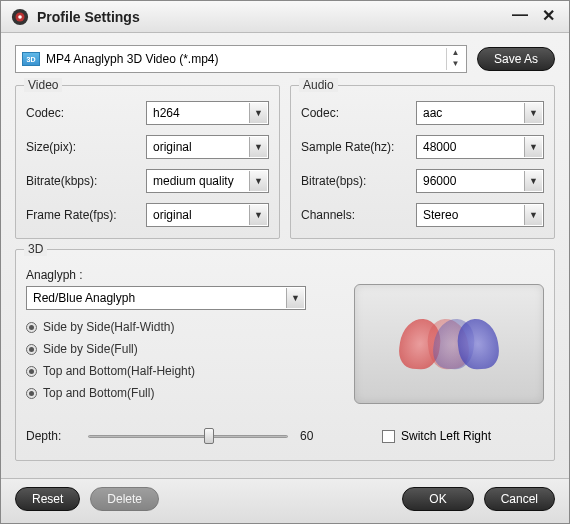  What do you see at coordinates (51, 436) in the screenshot?
I see `depth-label: Depth:` at bounding box center [51, 436].